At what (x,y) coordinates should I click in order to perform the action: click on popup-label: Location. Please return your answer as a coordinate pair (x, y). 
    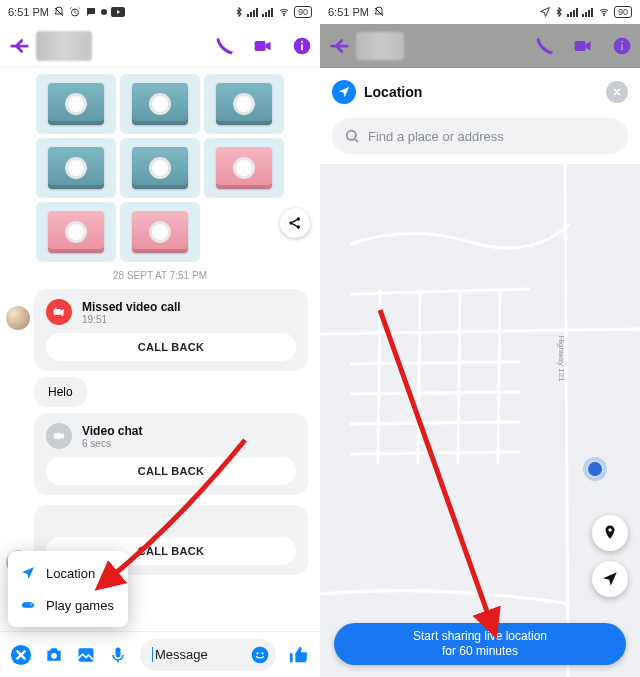
    Looking at the image, I should click on (70, 574).